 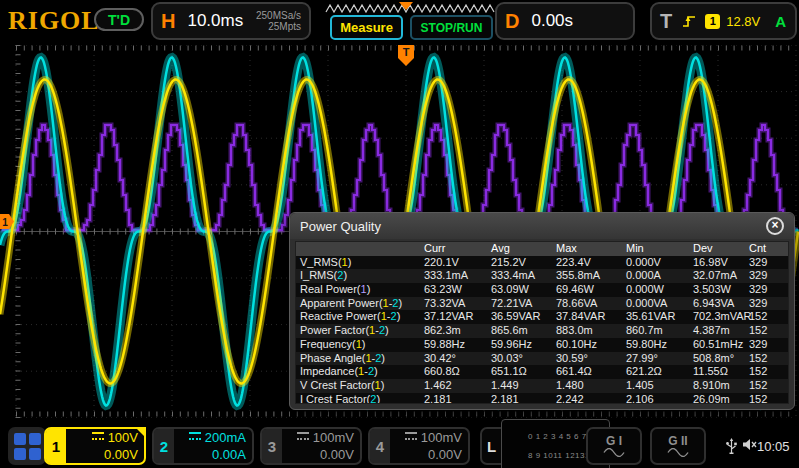 I want to click on close-icon: ×, so click(x=775, y=226).